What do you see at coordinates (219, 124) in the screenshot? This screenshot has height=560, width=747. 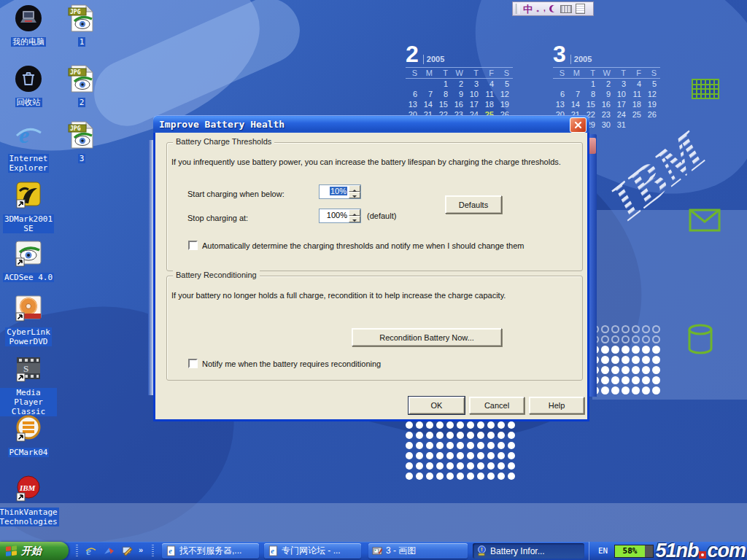 I see `dialog-title: Improve Battery Health` at bounding box center [219, 124].